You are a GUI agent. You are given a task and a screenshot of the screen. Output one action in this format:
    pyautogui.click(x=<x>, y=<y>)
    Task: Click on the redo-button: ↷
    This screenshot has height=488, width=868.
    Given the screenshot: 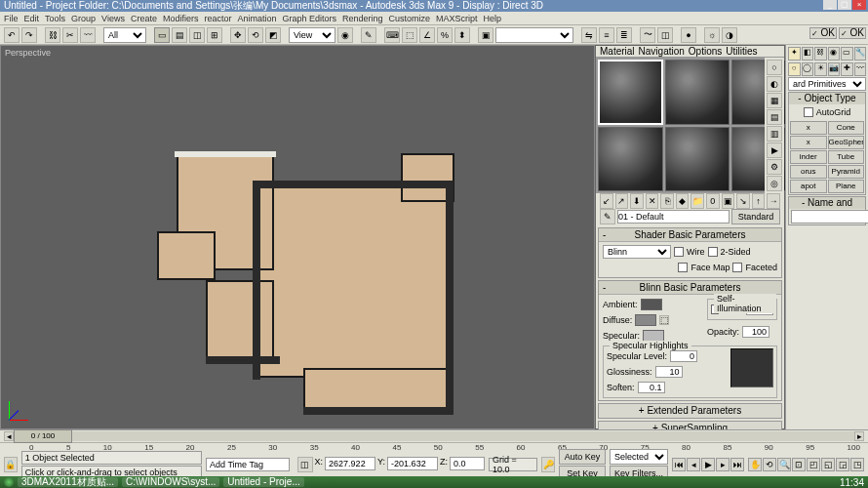 What is the action you would take?
    pyautogui.click(x=29, y=35)
    